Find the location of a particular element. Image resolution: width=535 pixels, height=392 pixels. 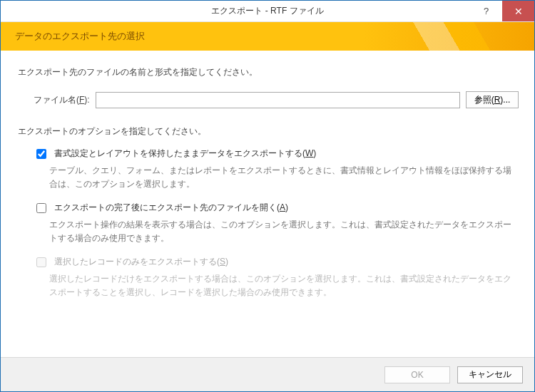

close-button: ✕ is located at coordinates (518, 11).